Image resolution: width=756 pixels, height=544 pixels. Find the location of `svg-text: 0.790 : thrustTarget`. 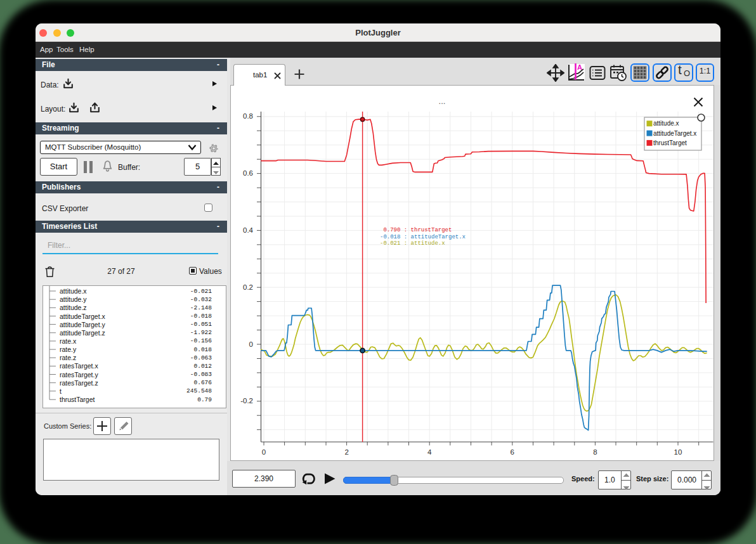

svg-text: 0.790 : thrustTarget is located at coordinates (416, 230).